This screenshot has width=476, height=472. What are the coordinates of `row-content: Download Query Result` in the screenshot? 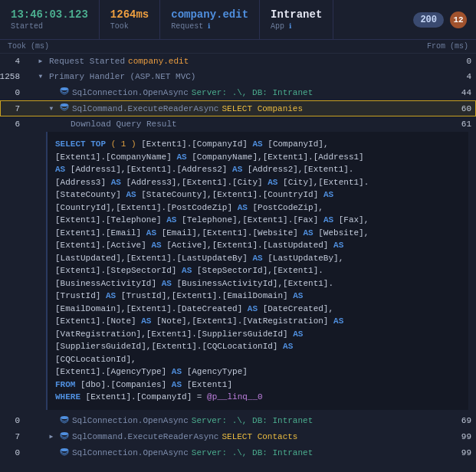 It's located at (256, 124).